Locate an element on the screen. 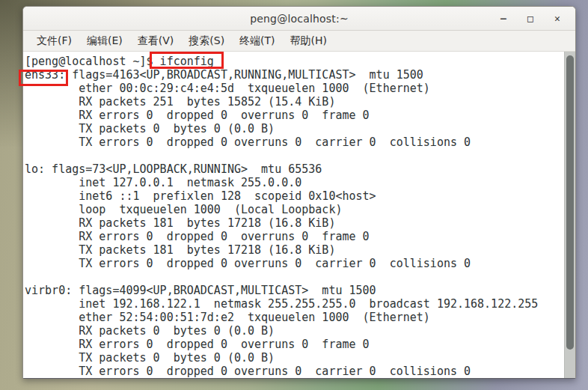 The width and height of the screenshot is (588, 390). window-controls: – □ ✕ is located at coordinates (530, 18).